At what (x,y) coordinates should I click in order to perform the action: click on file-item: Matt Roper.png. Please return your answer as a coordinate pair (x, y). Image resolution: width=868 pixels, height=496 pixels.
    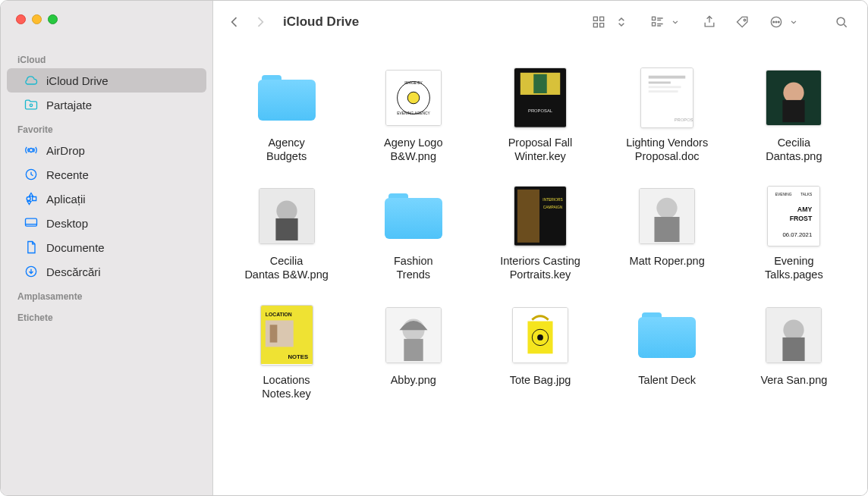
    Looking at the image, I should click on (668, 233).